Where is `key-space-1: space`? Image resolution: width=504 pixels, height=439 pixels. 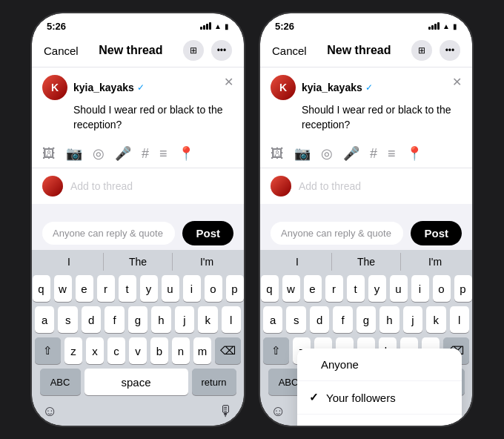
key-space-1: space is located at coordinates (136, 382).